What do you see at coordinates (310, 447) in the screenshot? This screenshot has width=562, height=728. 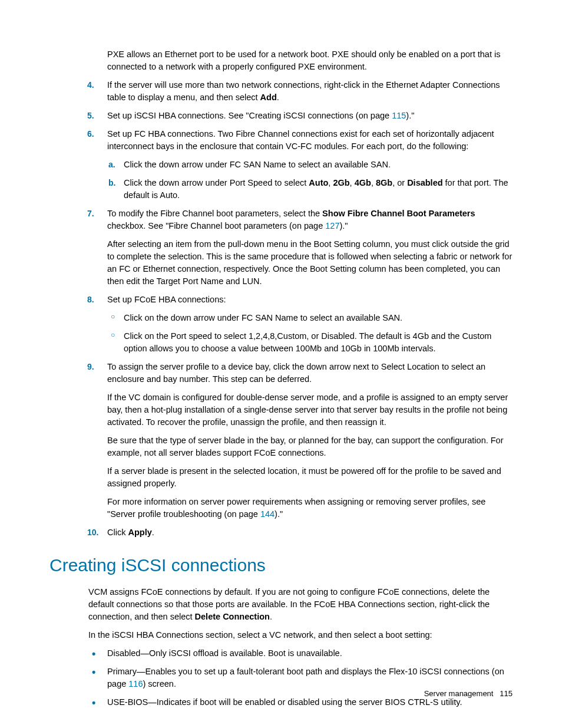 I see `step-9-p2: Be sure that the type of server blade in…` at bounding box center [310, 447].